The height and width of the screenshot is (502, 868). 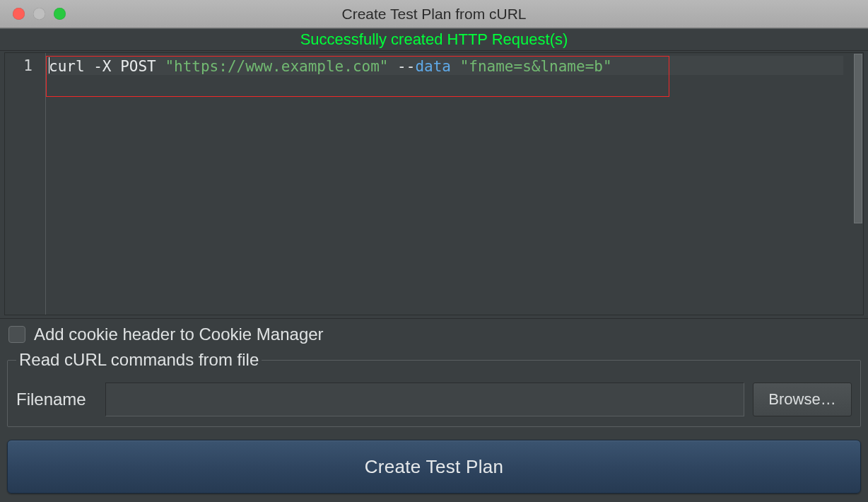 I want to click on zoom-icon, so click(x=59, y=14).